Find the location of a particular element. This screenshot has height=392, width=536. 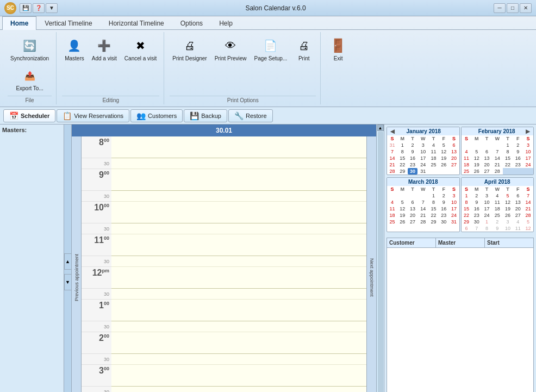

time-half-8: 30 is located at coordinates (97, 164).